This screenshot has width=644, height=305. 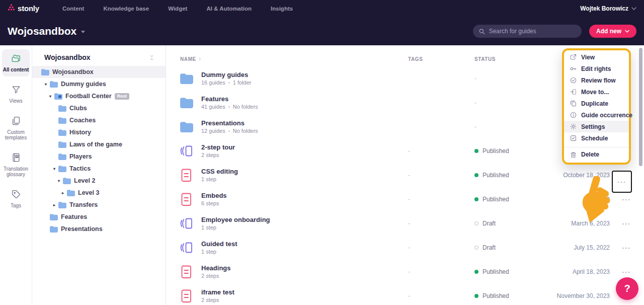 I want to click on column-header-name: NAME ↑, so click(x=294, y=59).